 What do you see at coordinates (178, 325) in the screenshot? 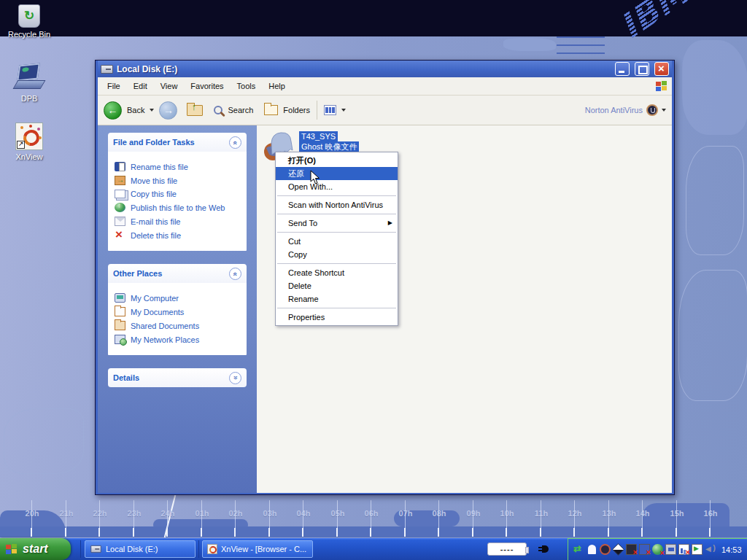
I see `place-shared-documents: Shared Documents` at bounding box center [178, 325].